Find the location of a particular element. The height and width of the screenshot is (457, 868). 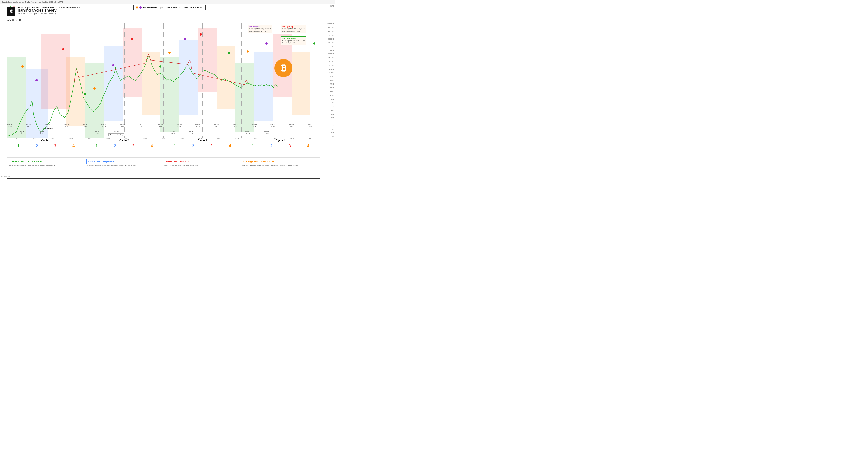

c3-num-4: 4 is located at coordinates (230, 146).